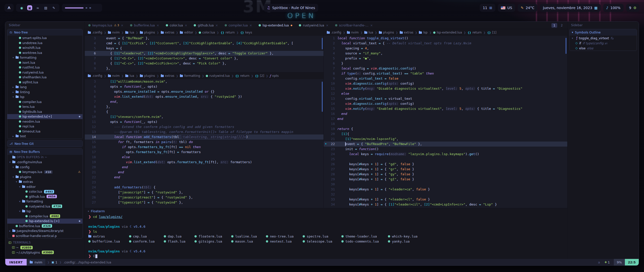  What do you see at coordinates (446, 94) in the screenshot?
I see `code-line: 12 else` at bounding box center [446, 94].